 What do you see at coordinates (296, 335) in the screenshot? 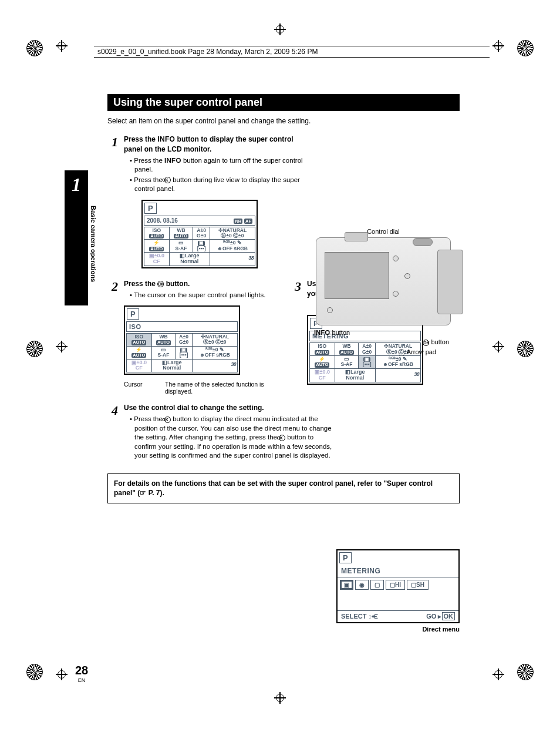
I see `step-number: 3` at bounding box center [296, 335].